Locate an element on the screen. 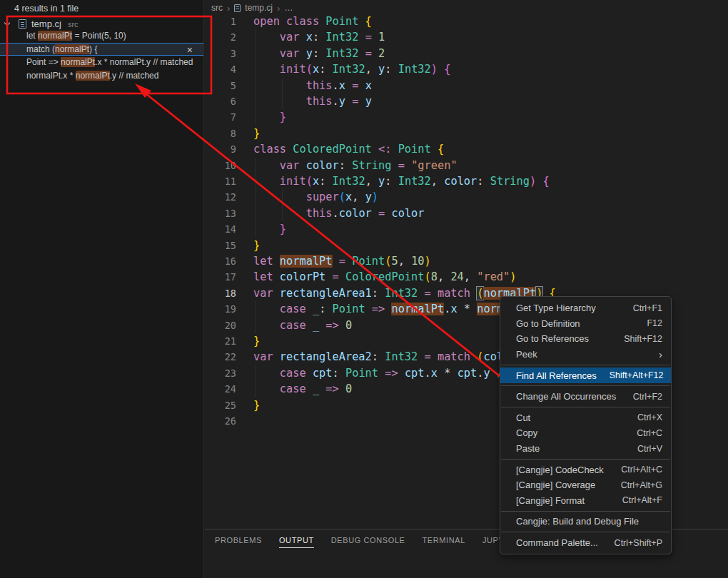 Image resolution: width=728 pixels, height=578 pixels. line-number: 17 is located at coordinates (221, 277).